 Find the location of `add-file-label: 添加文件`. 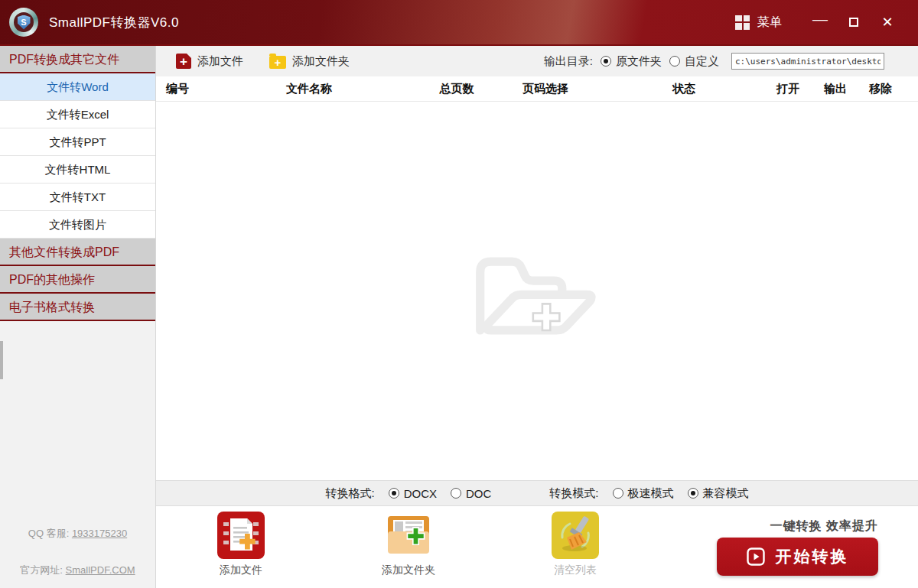

add-file-label: 添加文件 is located at coordinates (220, 61).